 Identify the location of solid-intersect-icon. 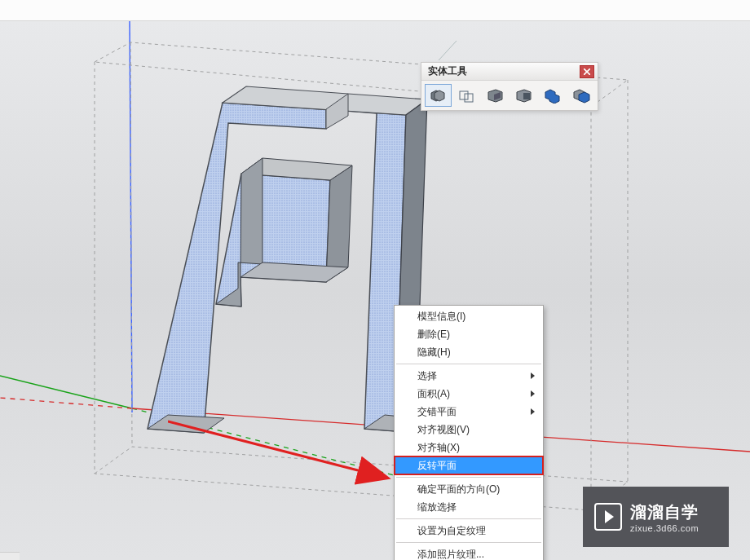
(581, 95).